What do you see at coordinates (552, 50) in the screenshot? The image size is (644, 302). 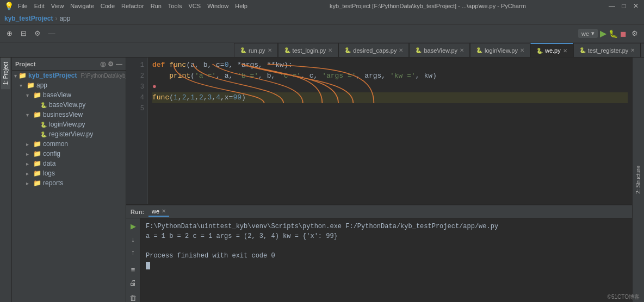 I see `tab-we-py: 🐍 we.py ✕` at bounding box center [552, 50].